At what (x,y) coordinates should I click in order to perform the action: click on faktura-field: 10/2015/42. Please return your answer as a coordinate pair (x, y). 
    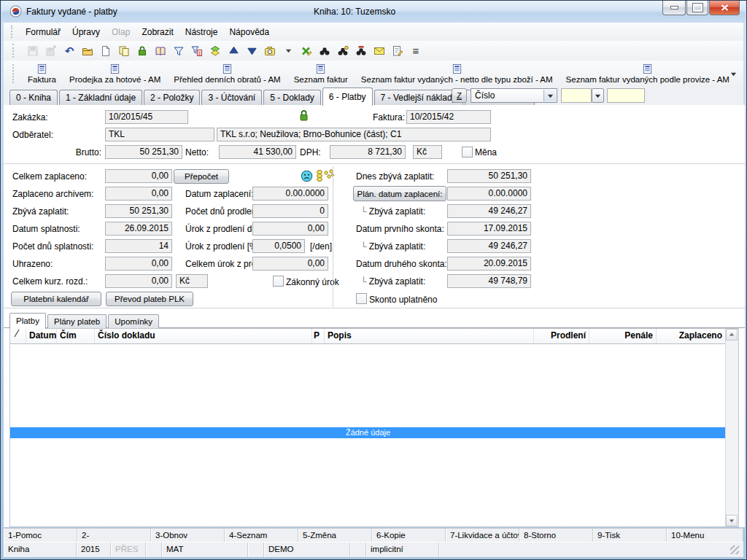
    Looking at the image, I should click on (449, 117).